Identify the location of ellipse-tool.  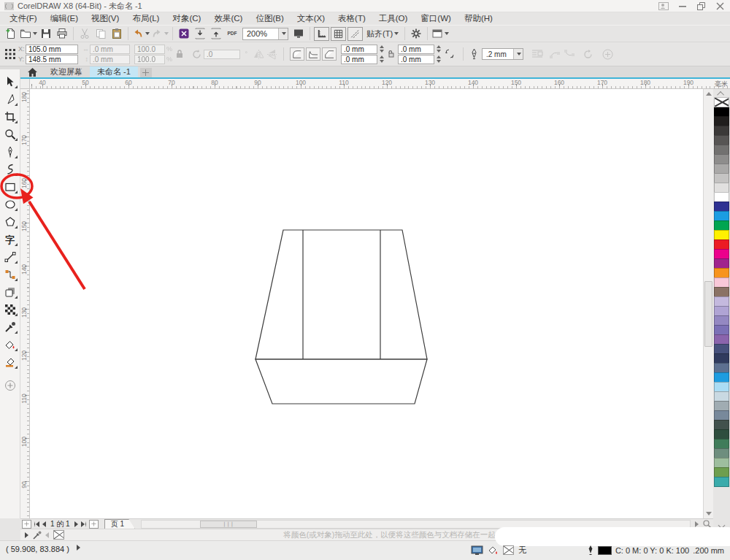
(10, 204).